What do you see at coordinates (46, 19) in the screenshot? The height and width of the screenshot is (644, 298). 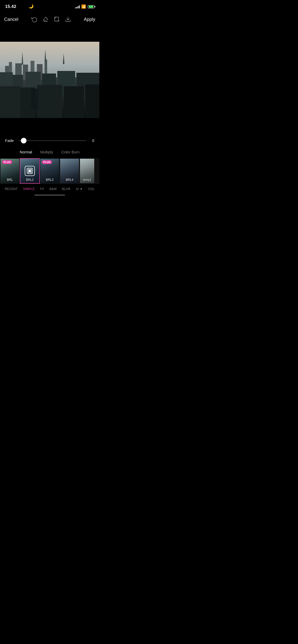 I see `eraser-icon` at bounding box center [46, 19].